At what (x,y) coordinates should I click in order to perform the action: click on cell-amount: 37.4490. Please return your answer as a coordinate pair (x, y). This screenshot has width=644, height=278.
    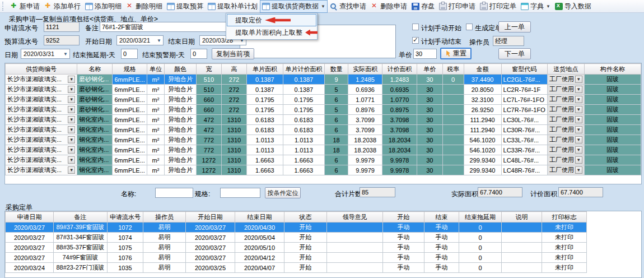
    Looking at the image, I should click on (483, 80).